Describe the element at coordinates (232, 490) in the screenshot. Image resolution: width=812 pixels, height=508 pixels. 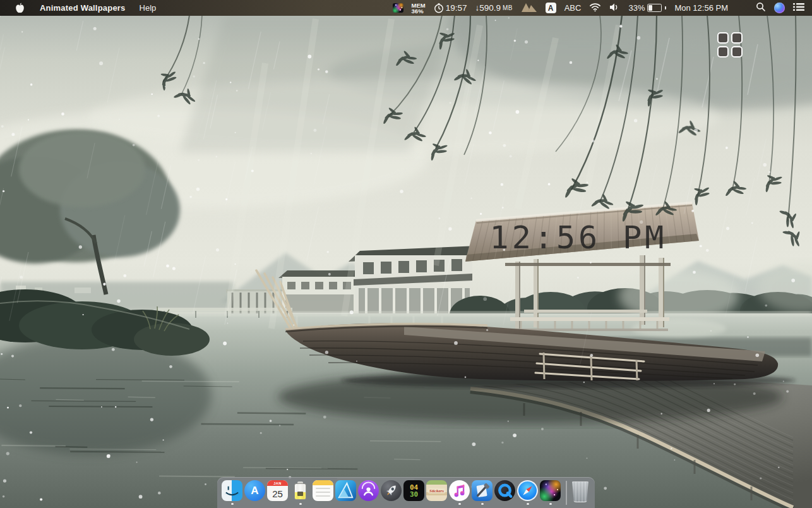
I see `finder-face-icon` at that location.